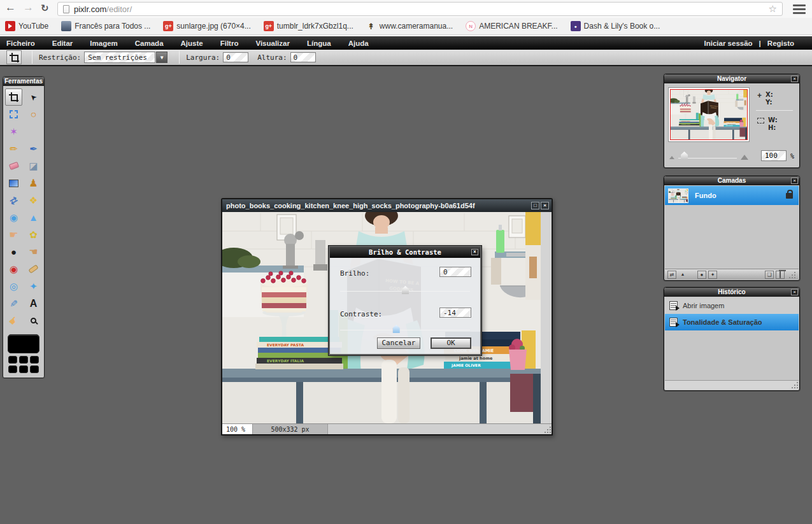 The width and height of the screenshot is (812, 524). I want to click on zoom-slider-thumb, so click(684, 155).